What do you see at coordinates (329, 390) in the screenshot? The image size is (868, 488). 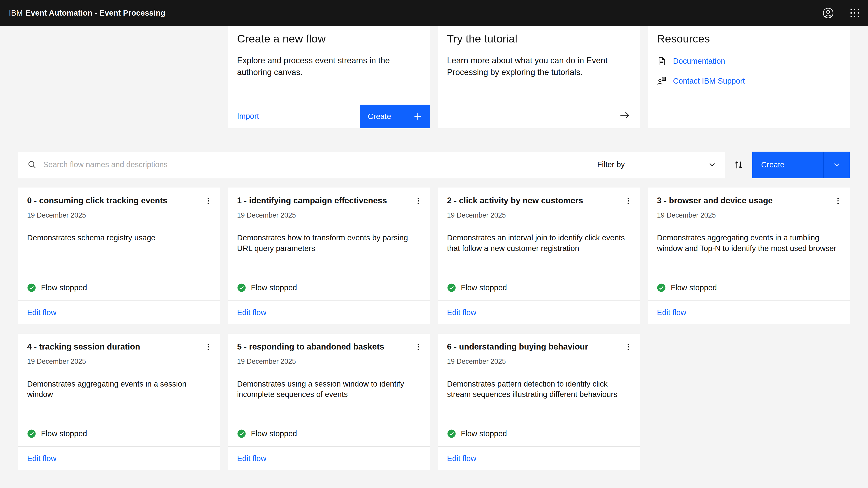 I see `flow-card-body: 5 - responding to abandoned baskets 19 D…` at bounding box center [329, 390].